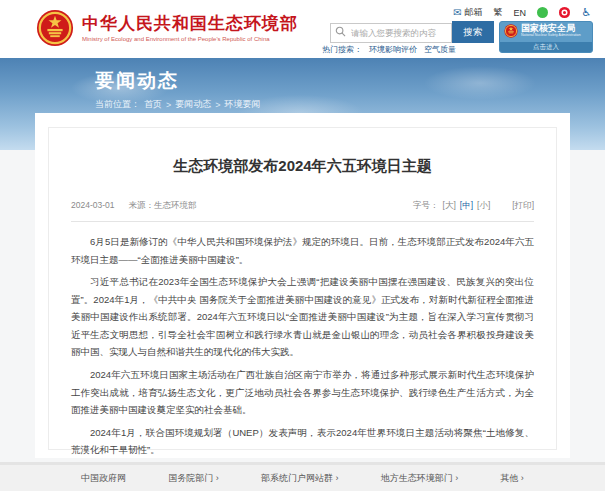  What do you see at coordinates (473, 32) in the screenshot?
I see `search-button: 搜索` at bounding box center [473, 32].